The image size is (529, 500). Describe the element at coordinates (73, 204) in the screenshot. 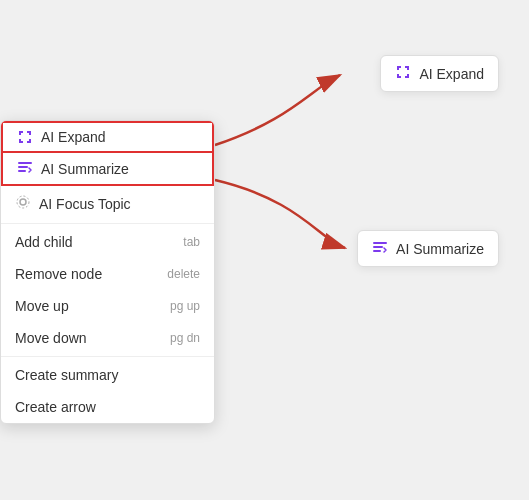

I see `menu-item-ai-focus-left: AI Focus Topic` at that location.